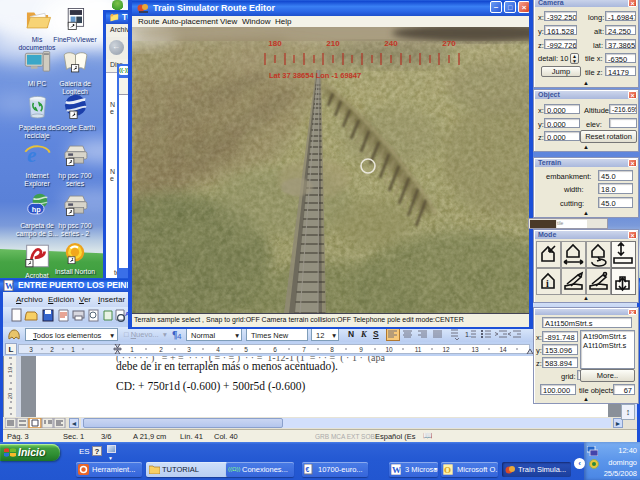  Describe the element at coordinates (275, 44) in the screenshot. I see `svg-text: 180` at that location.